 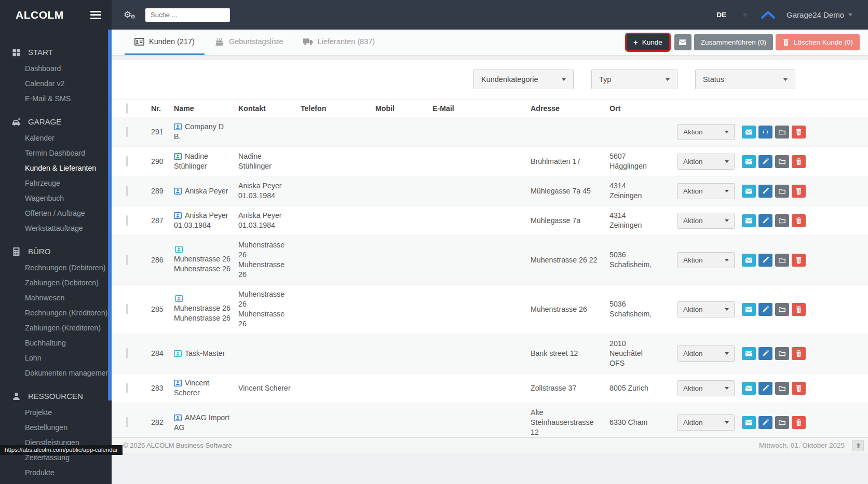 I want to click on sidebar-item-rechnungen-debitoren-: Rechnungen (Debitoren), so click(x=56, y=268).